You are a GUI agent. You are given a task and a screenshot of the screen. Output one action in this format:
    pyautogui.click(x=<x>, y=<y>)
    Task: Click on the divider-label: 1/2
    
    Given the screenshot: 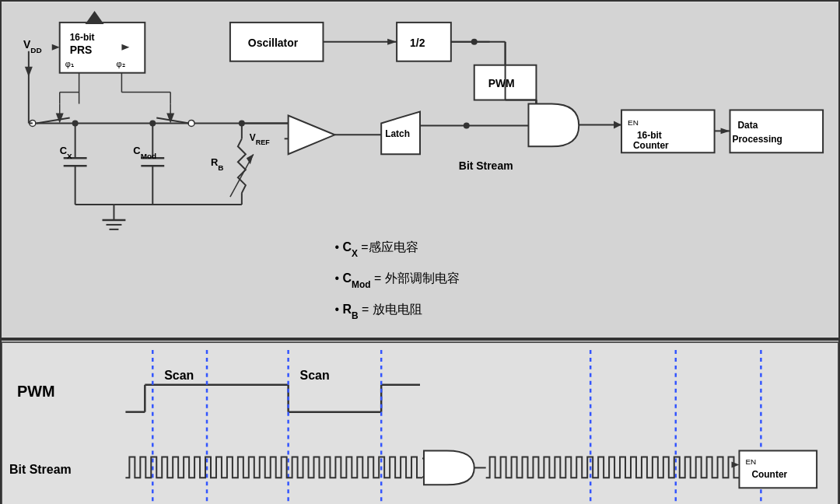 What is the action you would take?
    pyautogui.click(x=418, y=43)
    